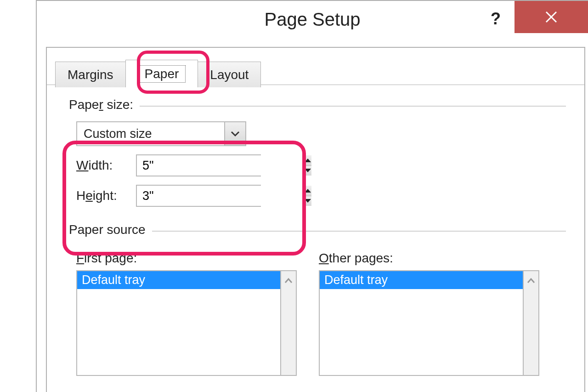 This screenshot has width=588, height=392. What do you see at coordinates (151, 134) in the screenshot?
I see `paper-size-value: Custom size` at bounding box center [151, 134].